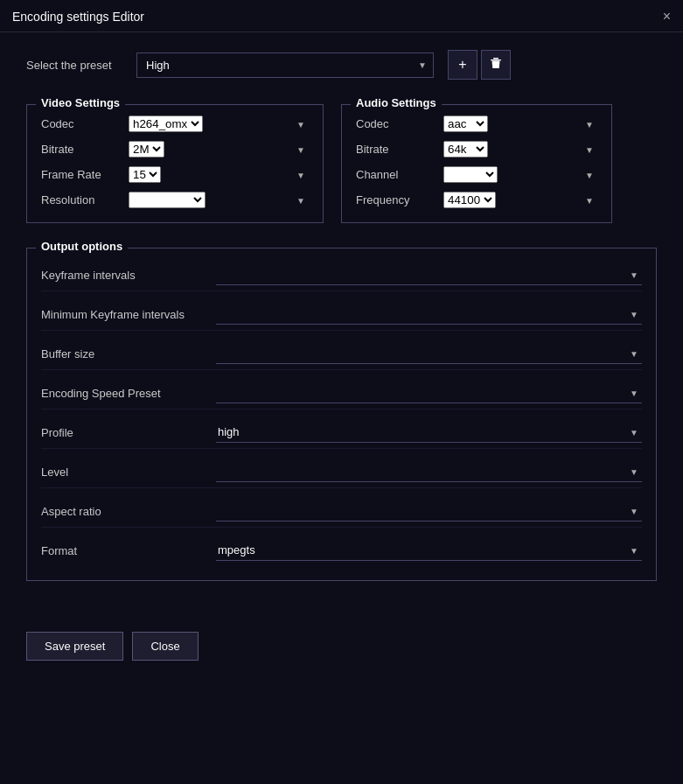 Image resolution: width=683 pixels, height=784 pixels. I want to click on buffer-size-row: Buffer size 1M 2M 4M, so click(341, 354).